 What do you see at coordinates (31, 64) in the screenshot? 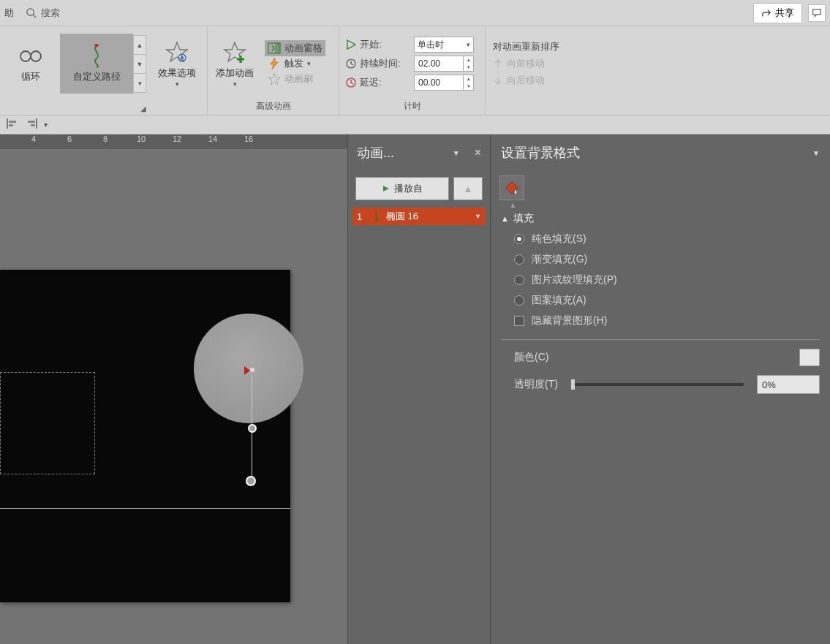
I see `effect-loop: 循环` at bounding box center [31, 64].